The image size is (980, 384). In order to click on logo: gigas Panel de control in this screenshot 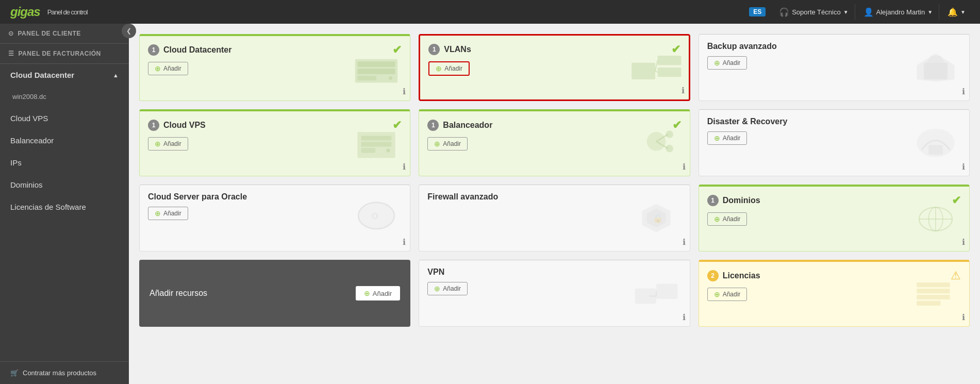, I will do `click(48, 12)`.